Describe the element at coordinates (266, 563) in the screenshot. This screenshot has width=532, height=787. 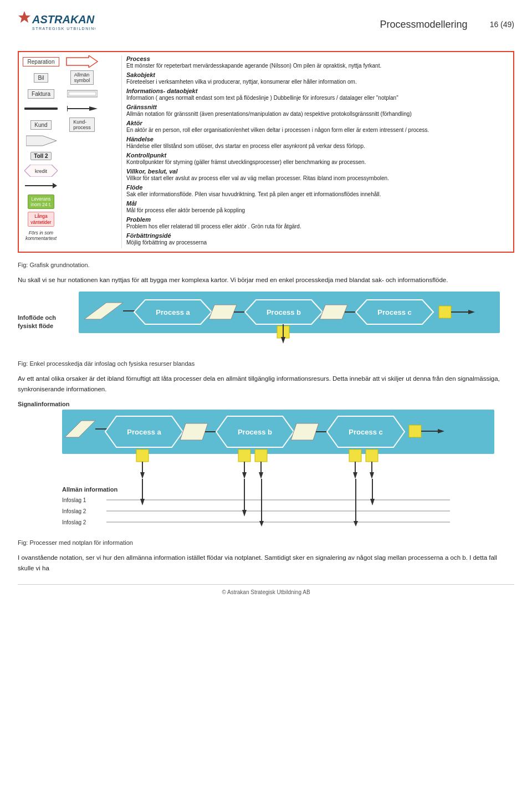
I see `body-text-3: I ovanstående notation, ser vi hur den a…` at that location.